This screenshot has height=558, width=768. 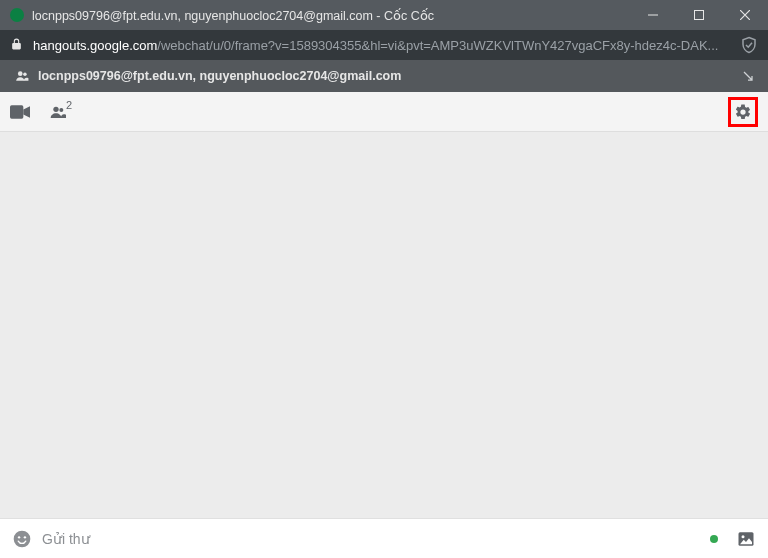 What do you see at coordinates (743, 112) in the screenshot?
I see `settings-button` at bounding box center [743, 112].